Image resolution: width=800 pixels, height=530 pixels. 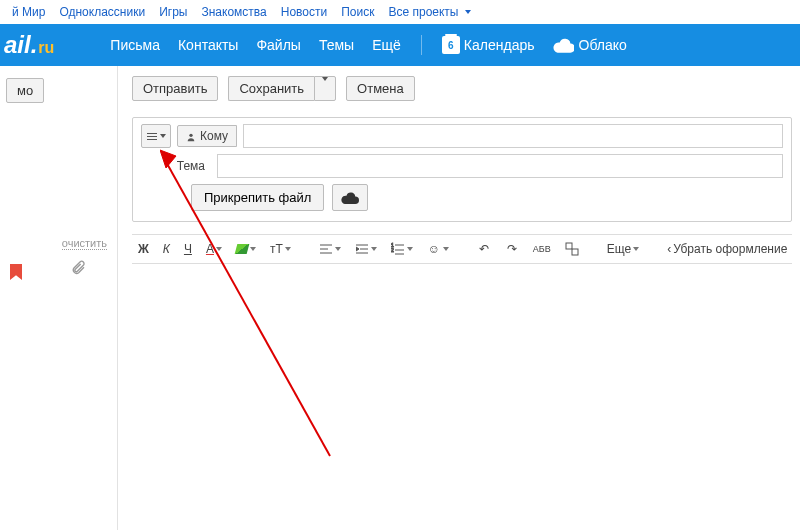 What do you see at coordinates (572, 249) in the screenshot?
I see `translit-button` at bounding box center [572, 249].